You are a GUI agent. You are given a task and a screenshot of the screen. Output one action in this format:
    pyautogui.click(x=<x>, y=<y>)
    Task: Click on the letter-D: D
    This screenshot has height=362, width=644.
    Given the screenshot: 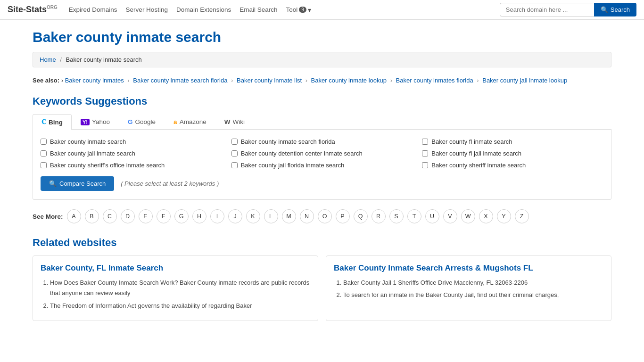 What is the action you would take?
    pyautogui.click(x=128, y=216)
    